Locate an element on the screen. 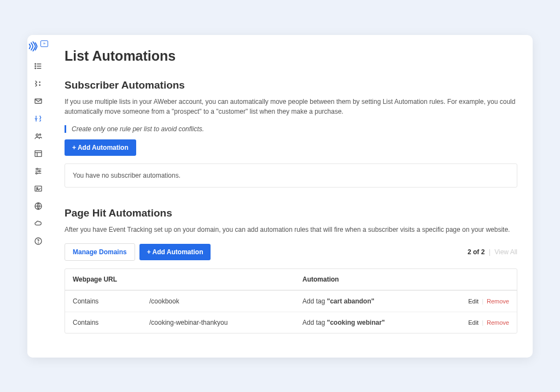 The width and height of the screenshot is (560, 392). nav-integrations-icon is located at coordinates (38, 224).